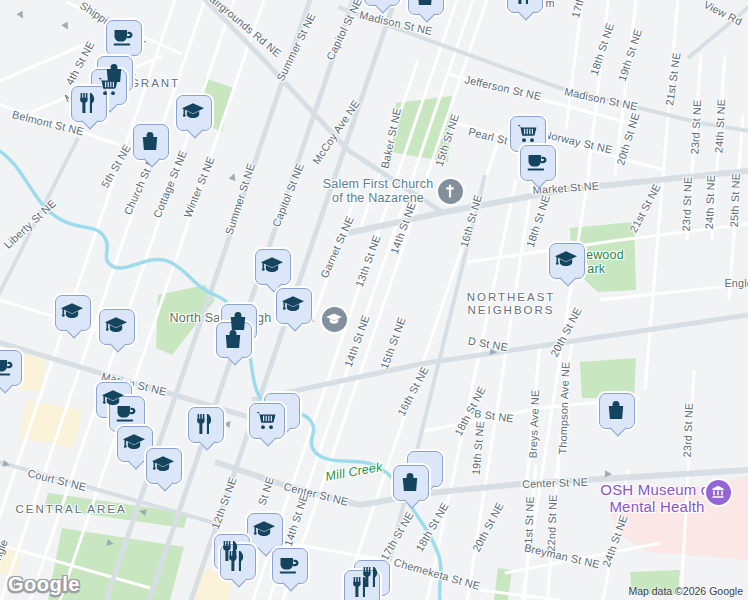  I want to click on church-label: Salem First Church of the Nazarene, so click(378, 192).